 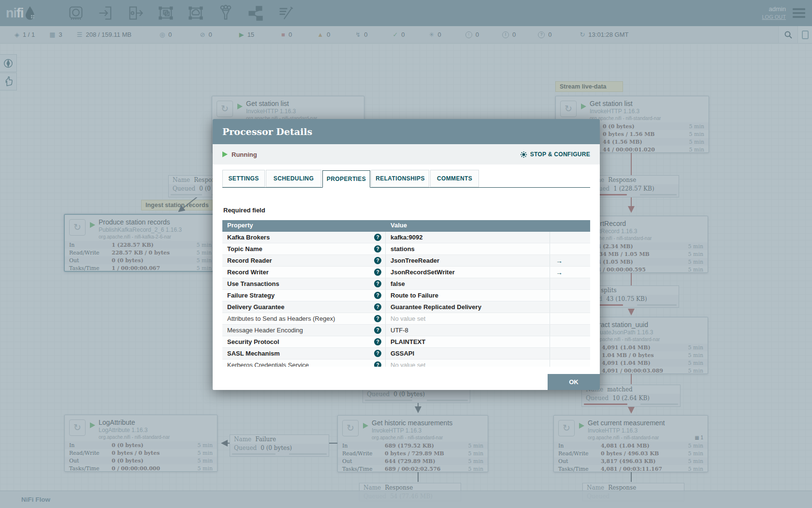 I want to click on dialog-header: Processor Details, so click(x=406, y=132).